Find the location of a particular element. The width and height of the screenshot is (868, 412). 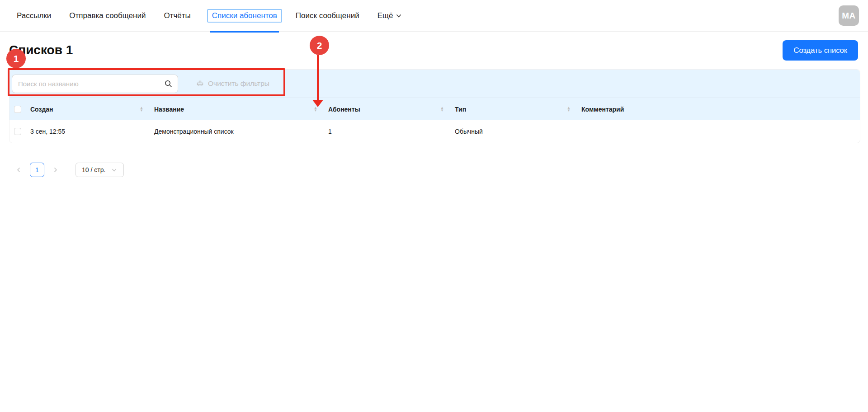

top-navbar: Рассылки Отправка сообщений Отчёты Списк… is located at coordinates (434, 16).